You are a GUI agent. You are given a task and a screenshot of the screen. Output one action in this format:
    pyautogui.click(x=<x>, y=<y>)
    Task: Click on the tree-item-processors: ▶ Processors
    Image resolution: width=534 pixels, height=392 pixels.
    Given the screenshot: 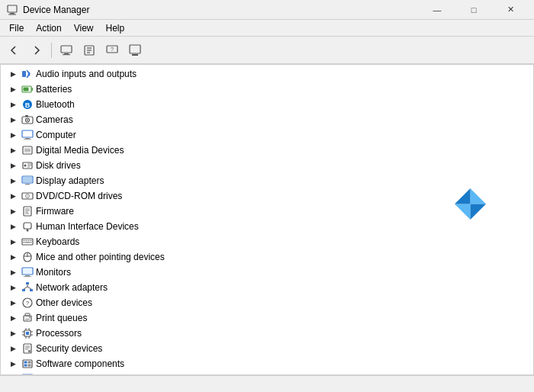 What is the action you would take?
    pyautogui.click(x=267, y=333)
    